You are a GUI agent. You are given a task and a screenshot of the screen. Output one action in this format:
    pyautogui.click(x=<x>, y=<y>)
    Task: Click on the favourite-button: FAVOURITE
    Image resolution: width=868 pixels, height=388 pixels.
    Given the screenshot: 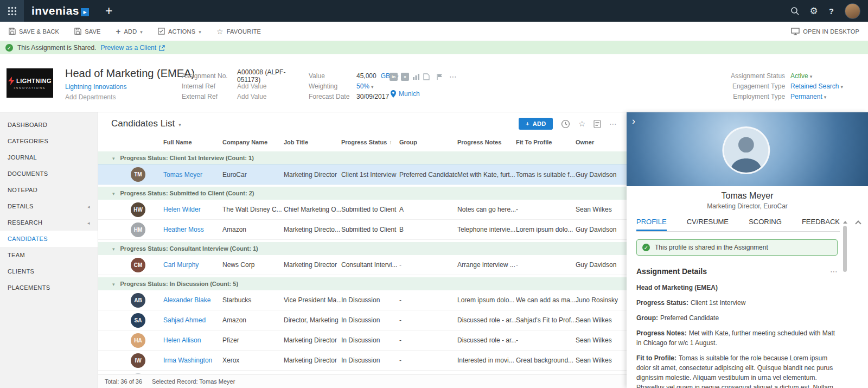 What is the action you would take?
    pyautogui.click(x=239, y=31)
    